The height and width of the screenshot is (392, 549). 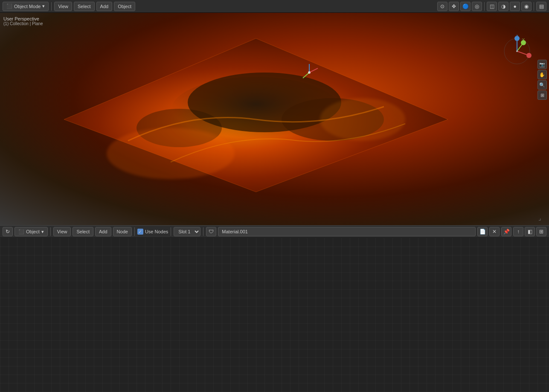 What do you see at coordinates (23, 21) in the screenshot?
I see `viewport-info: User Perspective (1) Collection | Plane` at bounding box center [23, 21].